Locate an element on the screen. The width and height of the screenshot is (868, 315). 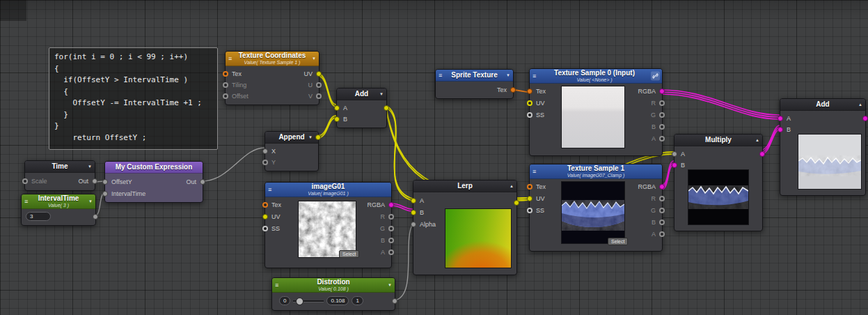
input-port-y is located at coordinates (265, 162).